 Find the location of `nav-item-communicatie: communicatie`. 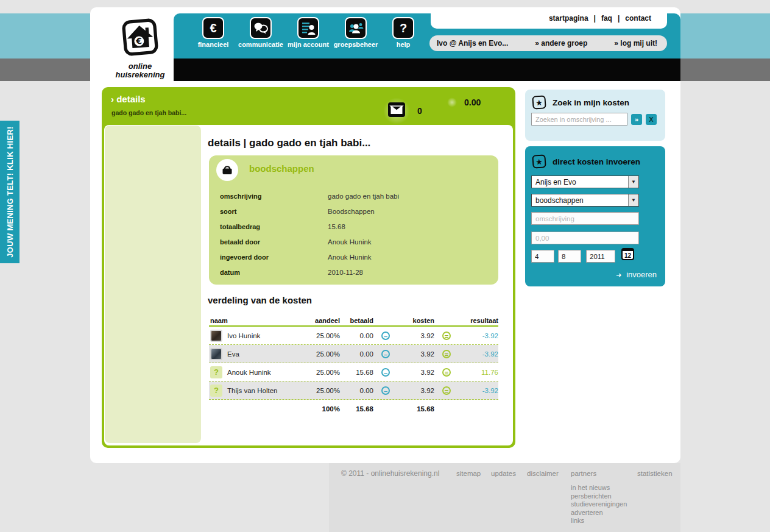

nav-item-communicatie: communicatie is located at coordinates (261, 33).